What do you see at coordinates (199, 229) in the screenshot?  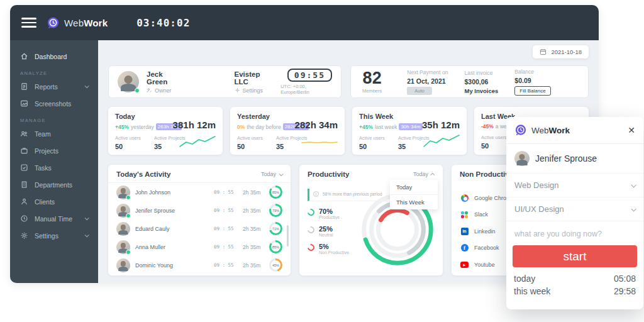 I see `activity-row: Eduard Cauly 09 : 55 2h 35m 71%` at bounding box center [199, 229].